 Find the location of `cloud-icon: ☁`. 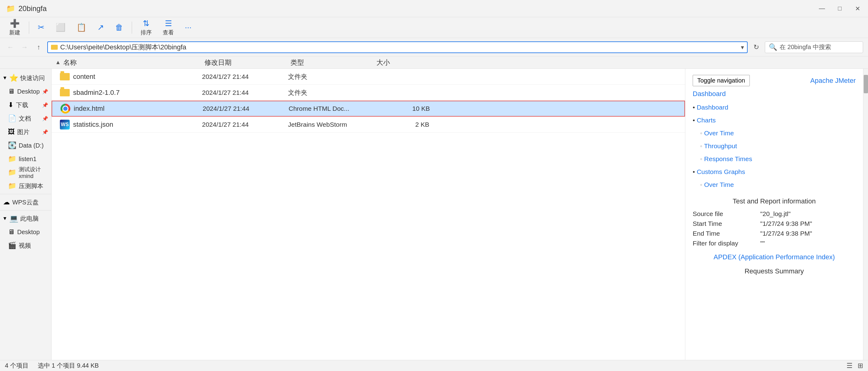

cloud-icon: ☁ is located at coordinates (6, 202).